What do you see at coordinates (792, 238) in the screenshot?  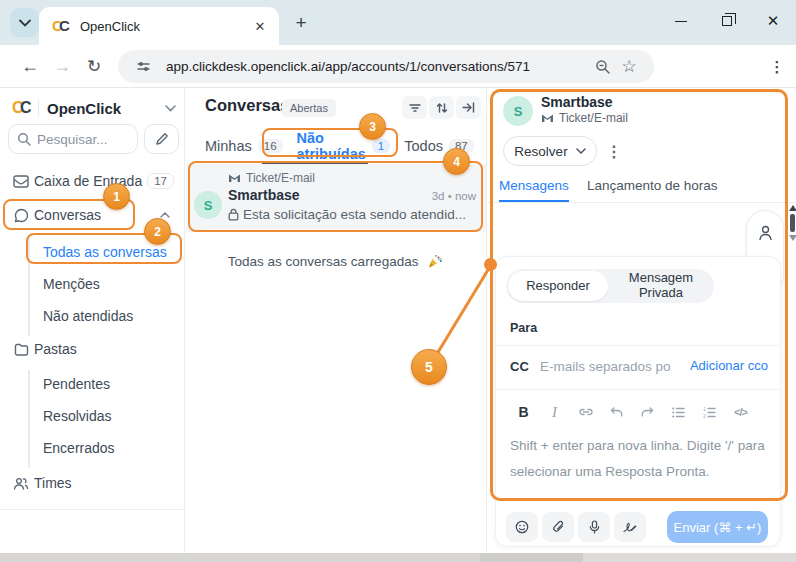 I see `scroll-down-arrow` at bounding box center [792, 238].